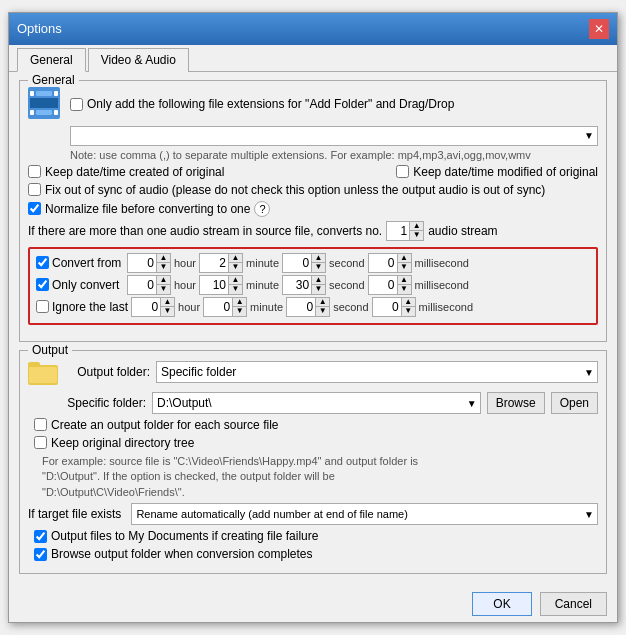 The image size is (626, 635). Describe the element at coordinates (316, 403) in the screenshot. I see `specific-folder-wrapper: D:\Output\ ▼` at that location.